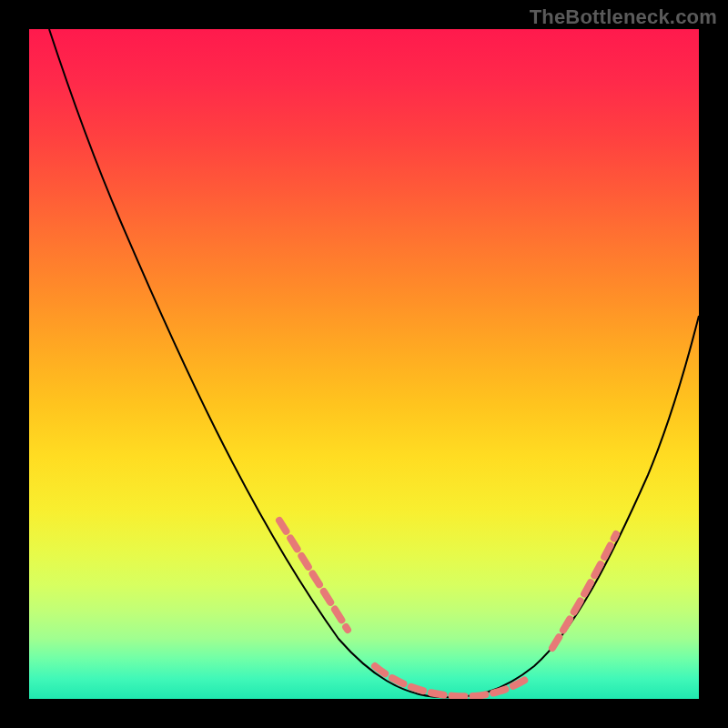 The height and width of the screenshot is (728, 728). I want to click on left-highlight-dash, so click(313, 575).